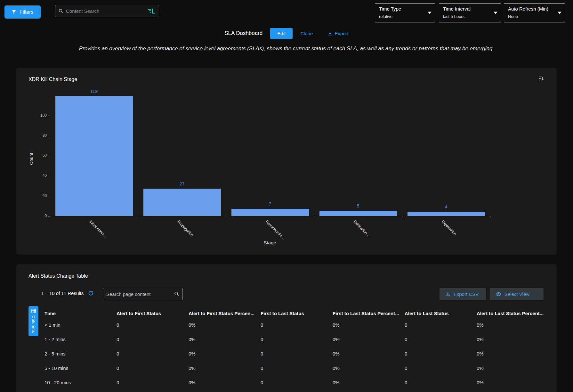 The width and height of the screenshot is (573, 392). What do you see at coordinates (446, 207) in the screenshot?
I see `bar-value-label: 4` at bounding box center [446, 207].